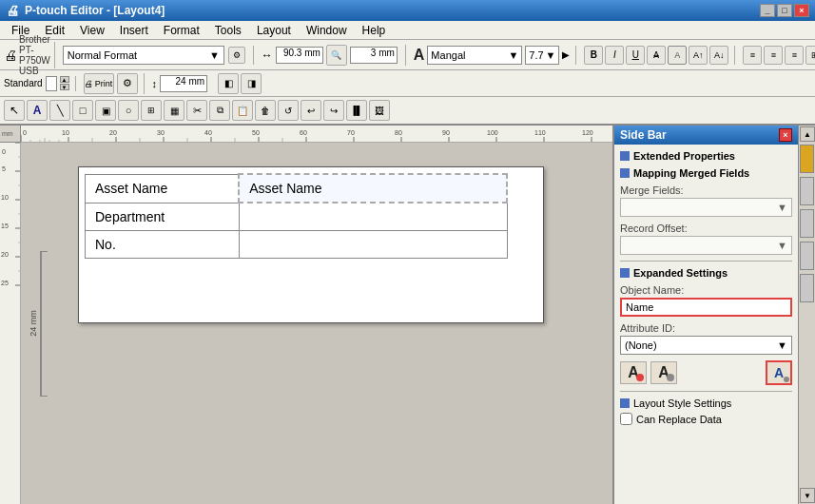  What do you see at coordinates (144, 55) in the screenshot?
I see `format-dropdown: Normal Format ▼` at bounding box center [144, 55].